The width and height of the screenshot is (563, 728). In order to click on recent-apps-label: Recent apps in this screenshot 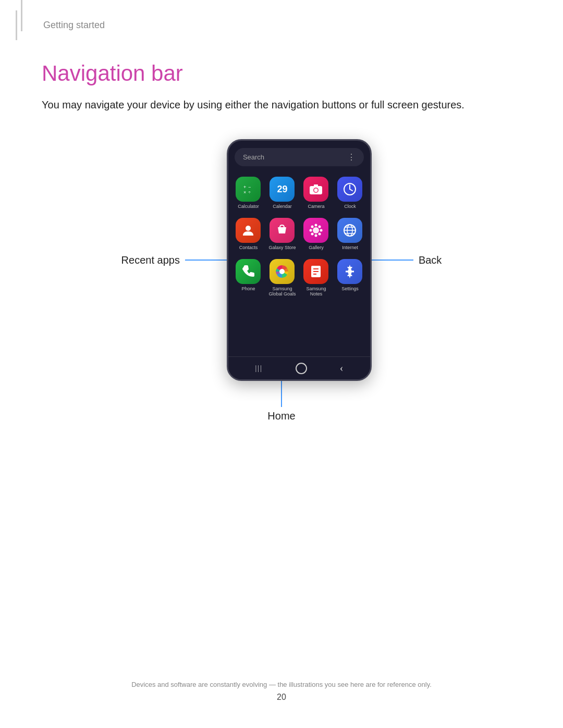, I will do `click(151, 261)`.